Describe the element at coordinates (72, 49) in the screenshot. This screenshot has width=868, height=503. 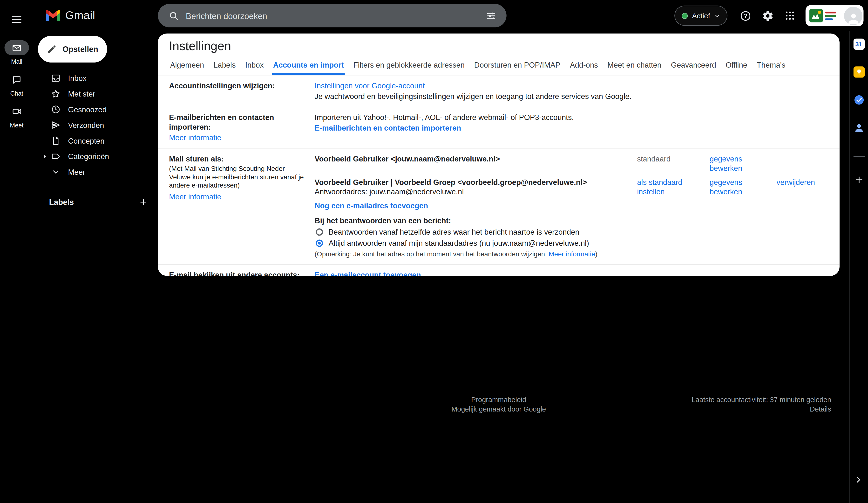
I see `compose-button: Opstellen` at that location.